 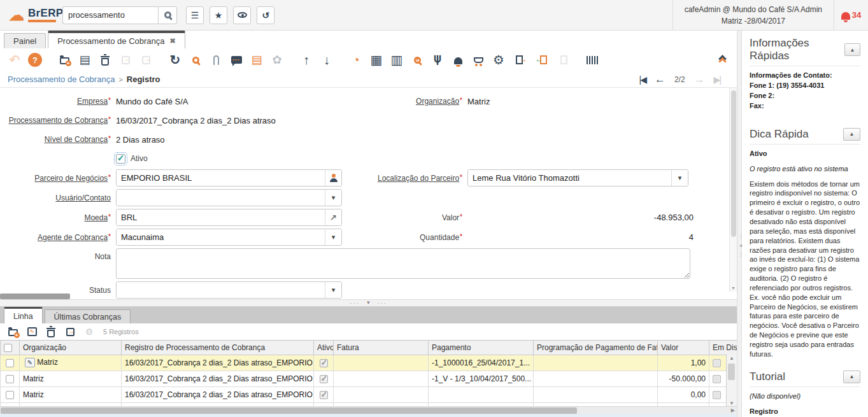 I want to click on row-edit-icon: ✎, so click(x=30, y=363).